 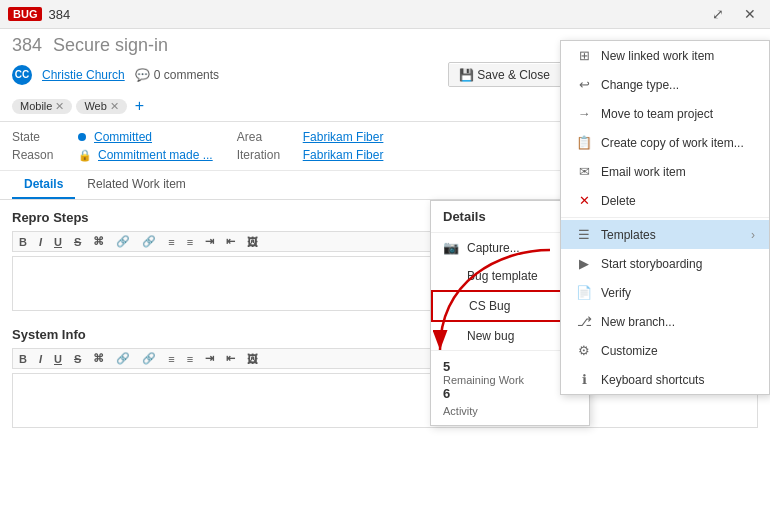 I want to click on link-button: 🔗, so click(x=123, y=242).